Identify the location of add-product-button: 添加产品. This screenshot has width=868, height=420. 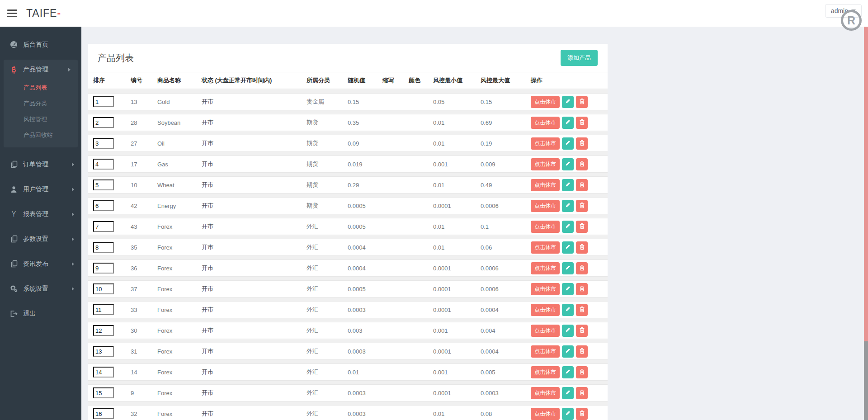
(579, 58).